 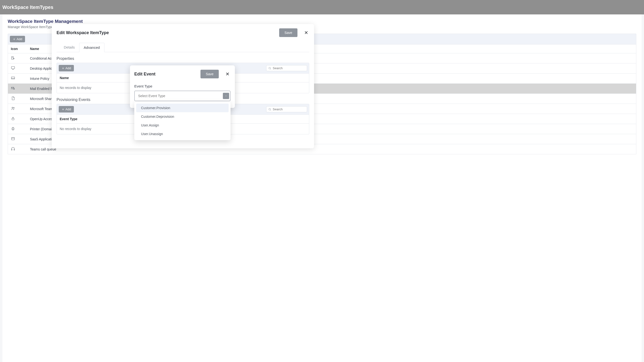 I want to click on edit-modal-title: Edit Workspace ItemType, so click(x=82, y=33).